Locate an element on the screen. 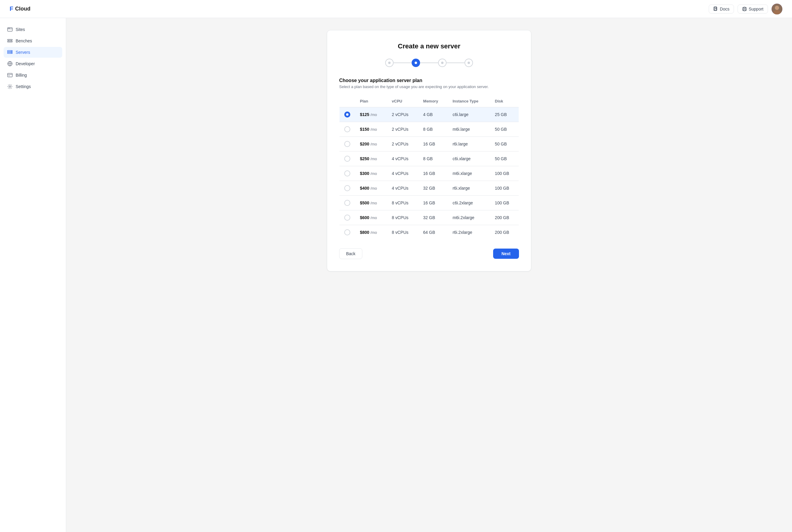  sidebar-item-developer: Developer is located at coordinates (33, 64).